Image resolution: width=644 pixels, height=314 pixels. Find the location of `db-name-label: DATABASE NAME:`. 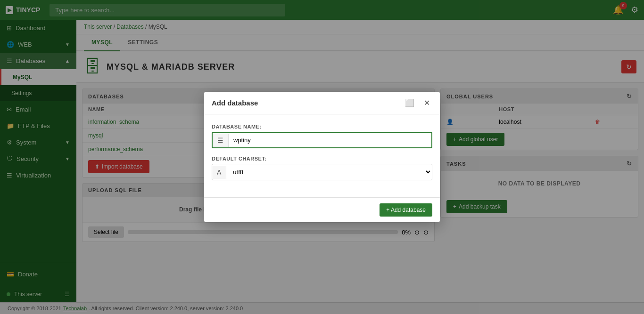

db-name-label: DATABASE NAME: is located at coordinates (322, 127).